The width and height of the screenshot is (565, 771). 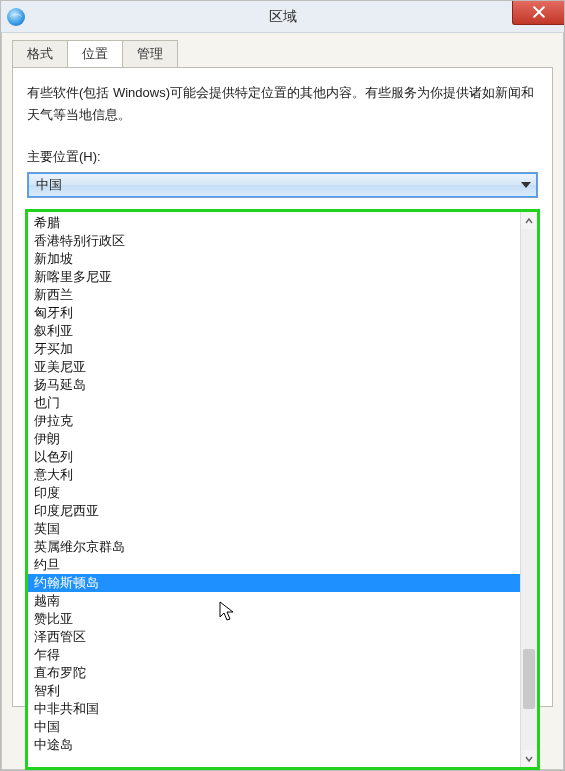 I want to click on dropdown-item: 印度尼西亚, so click(x=274, y=511).